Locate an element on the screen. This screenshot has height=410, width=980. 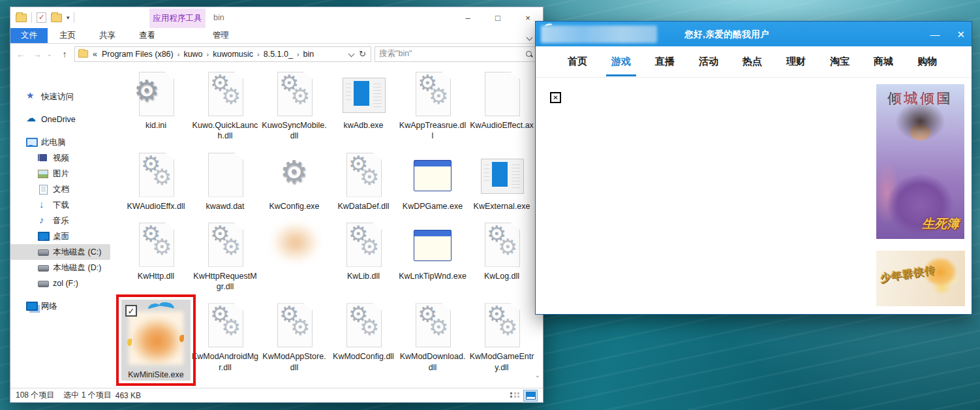
close-button: ✕ is located at coordinates (960, 34).